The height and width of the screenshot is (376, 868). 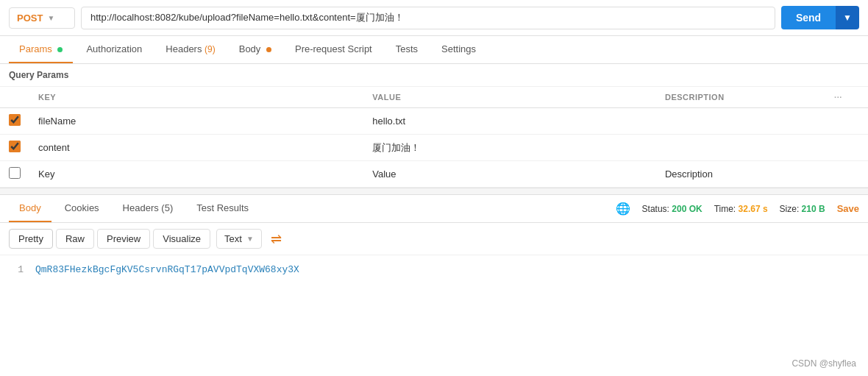 What do you see at coordinates (847, 121) in the screenshot?
I see `row1-action` at bounding box center [847, 121].